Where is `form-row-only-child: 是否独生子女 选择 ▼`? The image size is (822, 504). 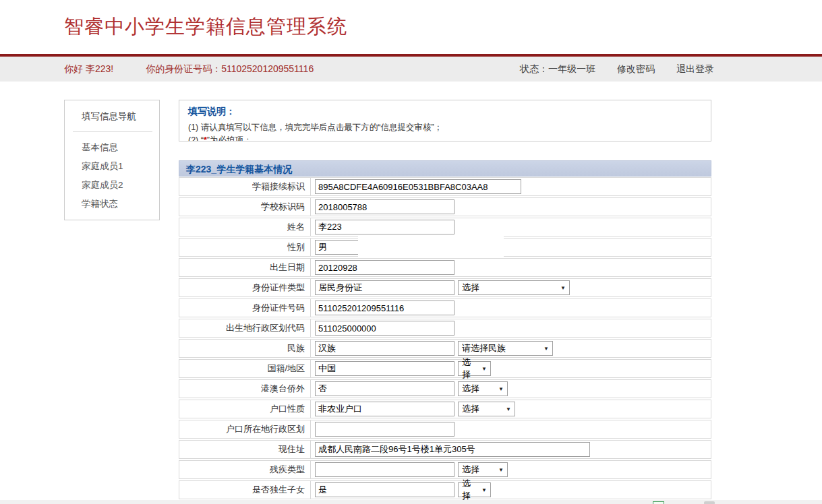 form-row-only-child: 是否独生子女 选择 ▼ is located at coordinates (445, 490).